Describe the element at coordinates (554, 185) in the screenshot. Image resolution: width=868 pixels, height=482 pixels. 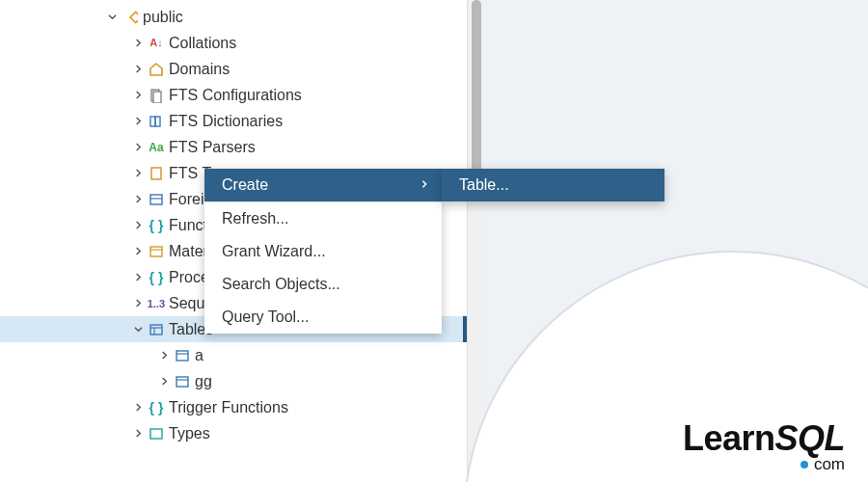
I see `context-submenu-create: Table...` at that location.